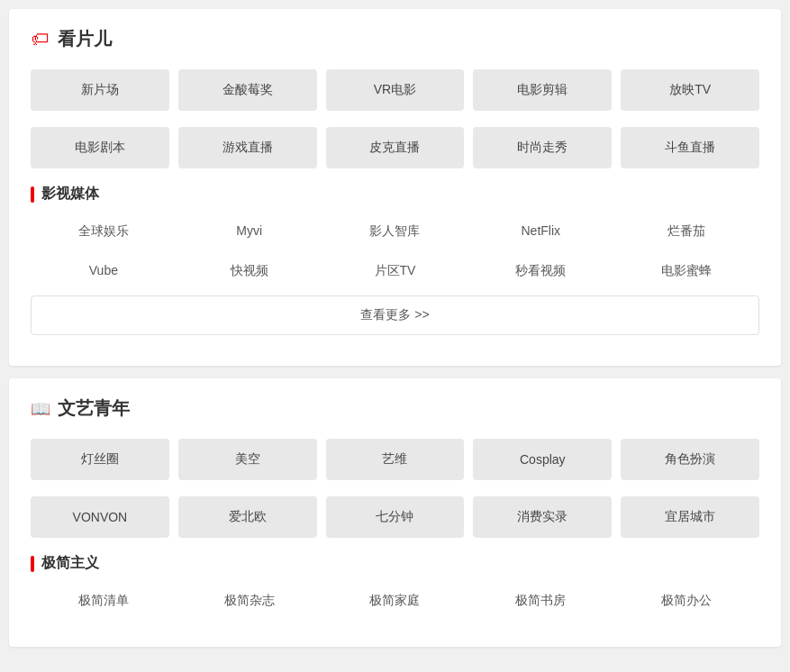  Describe the element at coordinates (395, 148) in the screenshot. I see `section1-buttons-row2: 电影剧本 游戏直播 皮克直播 时尚走秀 斗鱼直播` at that location.